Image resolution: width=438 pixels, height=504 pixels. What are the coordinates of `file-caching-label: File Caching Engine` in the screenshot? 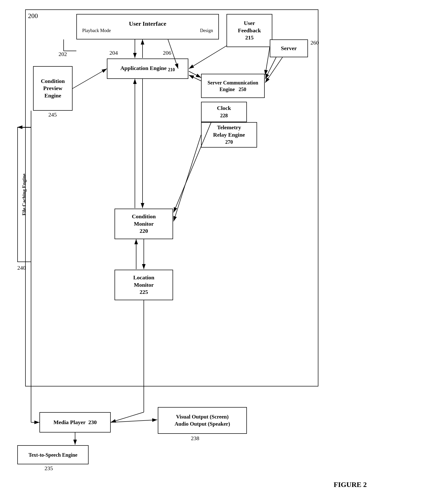 It's located at (24, 195).